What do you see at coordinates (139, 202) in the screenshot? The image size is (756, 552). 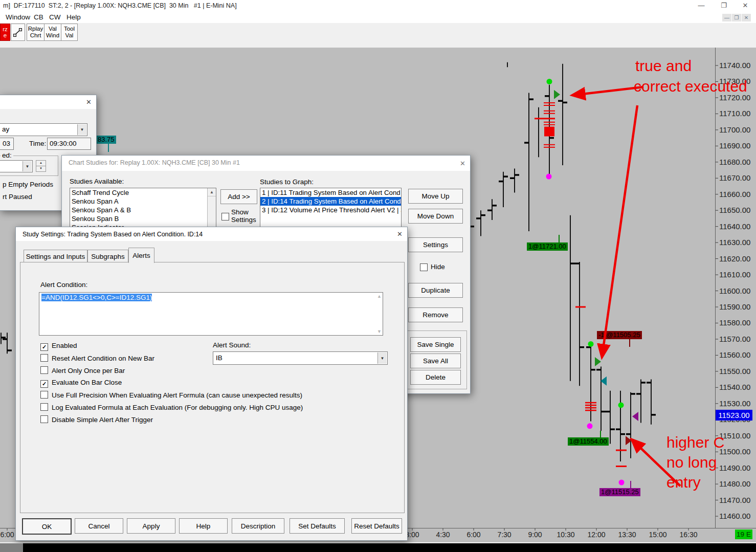 I see `study-list-item: Senkou Span A` at bounding box center [139, 202].